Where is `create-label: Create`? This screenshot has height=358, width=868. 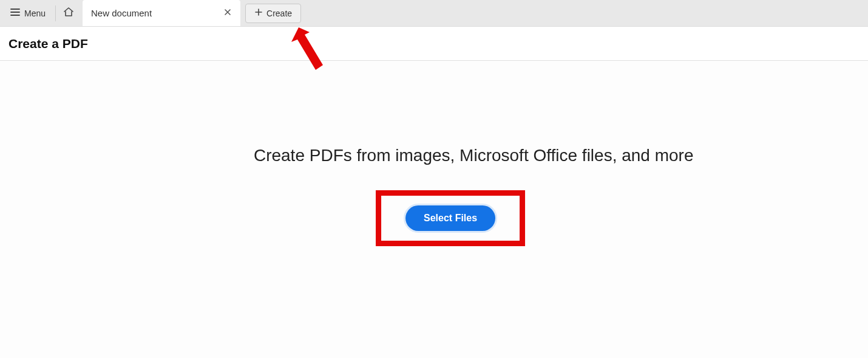 create-label: Create is located at coordinates (279, 13).